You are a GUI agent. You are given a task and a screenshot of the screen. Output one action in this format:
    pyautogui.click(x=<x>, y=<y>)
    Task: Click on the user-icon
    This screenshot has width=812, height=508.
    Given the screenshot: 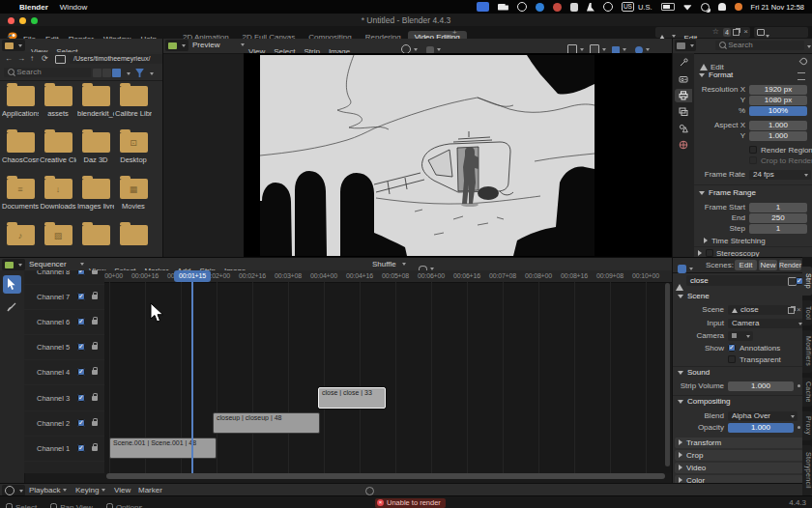 What is the action you would take?
    pyautogui.click(x=722, y=7)
    